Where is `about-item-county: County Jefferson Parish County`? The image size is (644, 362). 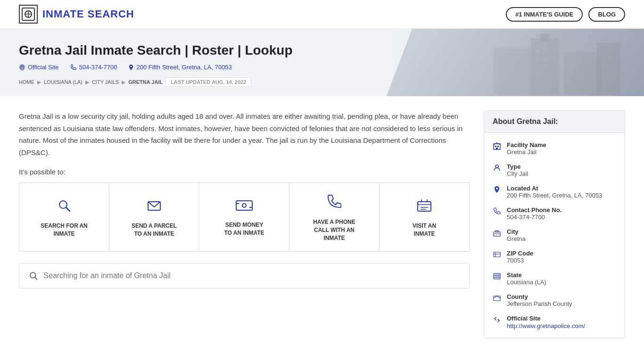 about-item-county: County Jefferson Parish County is located at coordinates (554, 300).